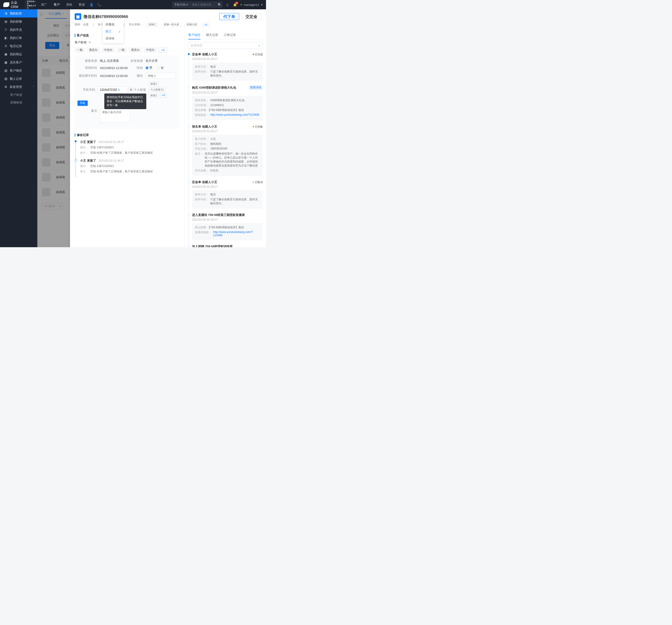  Describe the element at coordinates (44, 5) in the screenshot. I see `nav-promo: 推广` at that location.